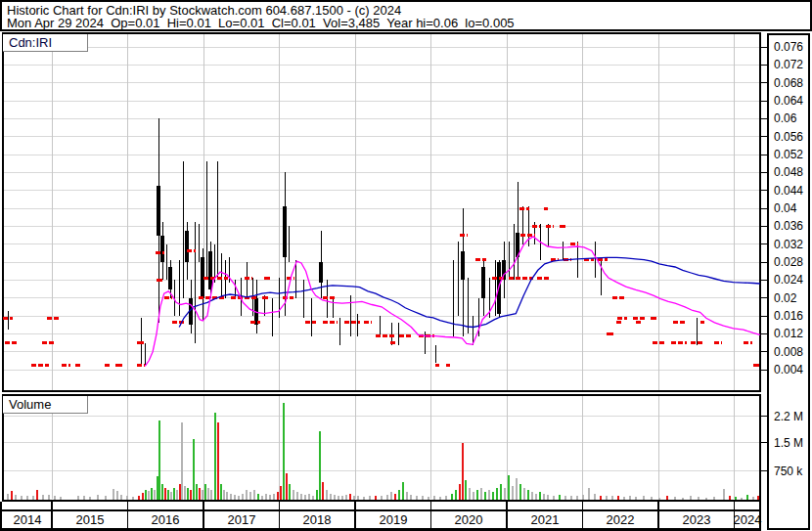 This screenshot has height=531, width=812. Describe the element at coordinates (545, 520) in the screenshot. I see `year-label: 2021` at that location.